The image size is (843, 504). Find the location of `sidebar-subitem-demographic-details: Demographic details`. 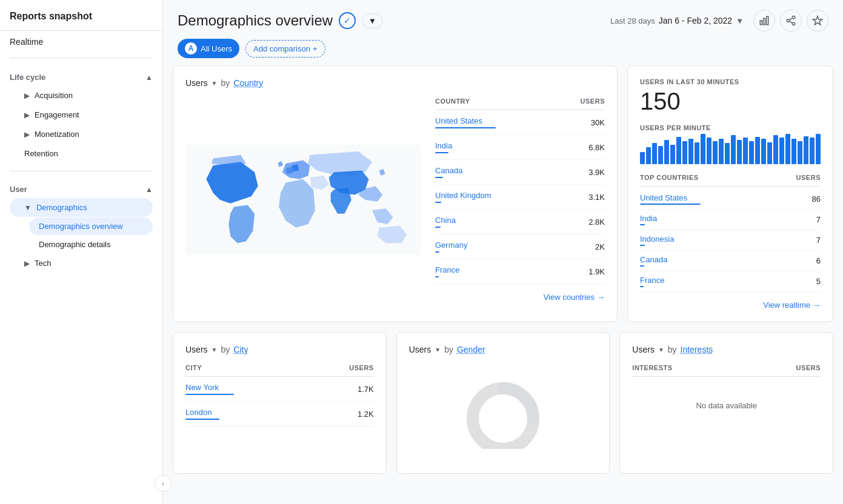

sidebar-subitem-demographic-details: Demographic details is located at coordinates (91, 245).